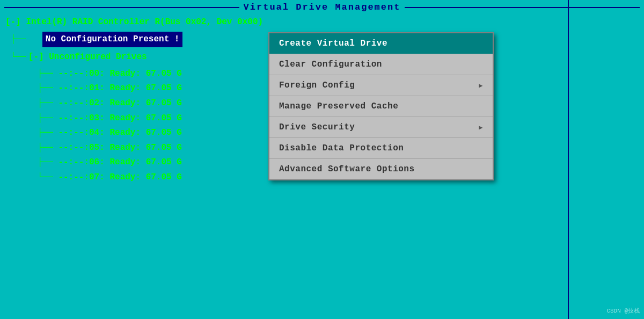 The width and height of the screenshot is (644, 319). Describe the element at coordinates (322, 8) in the screenshot. I see `title-bar: Virtual Drive Management` at that location.